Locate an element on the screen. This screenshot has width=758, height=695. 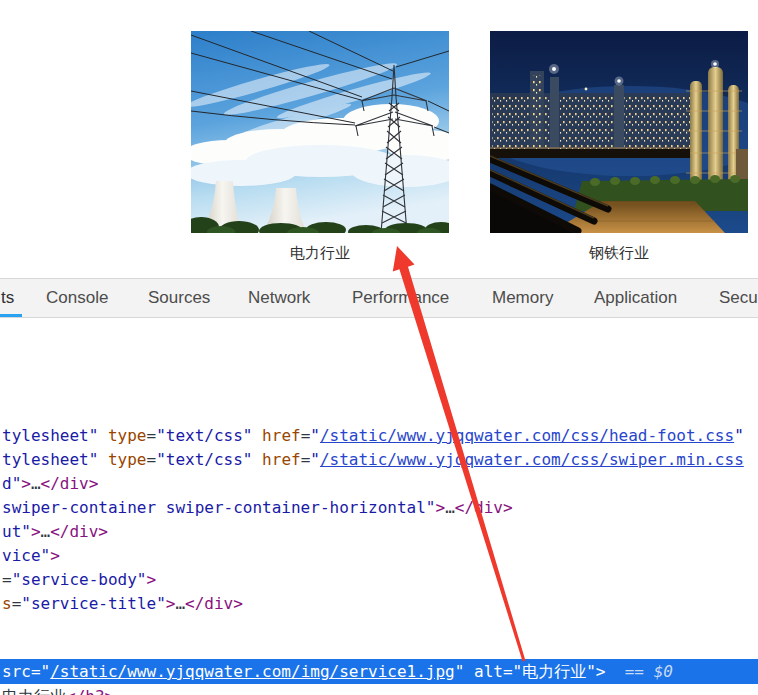
tab-label: Sources is located at coordinates (179, 298).